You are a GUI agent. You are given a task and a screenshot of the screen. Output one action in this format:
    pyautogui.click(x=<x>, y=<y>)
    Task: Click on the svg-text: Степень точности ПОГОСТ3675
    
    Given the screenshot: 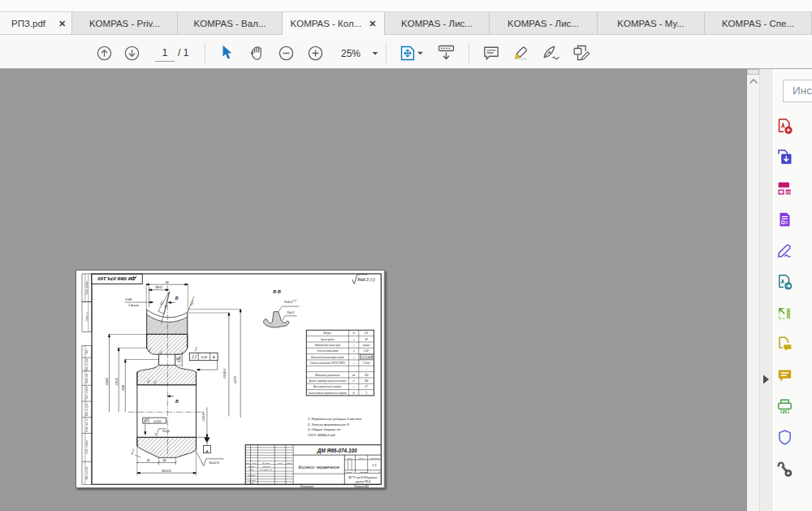 What is the action you would take?
    pyautogui.click(x=328, y=363)
    